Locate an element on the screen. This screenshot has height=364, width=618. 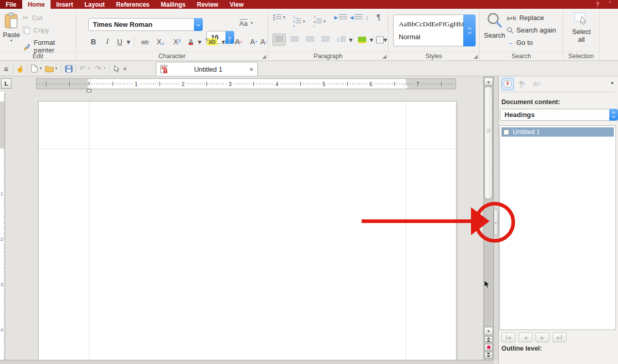
strikethrough-button: ab is located at coordinates (145, 42).